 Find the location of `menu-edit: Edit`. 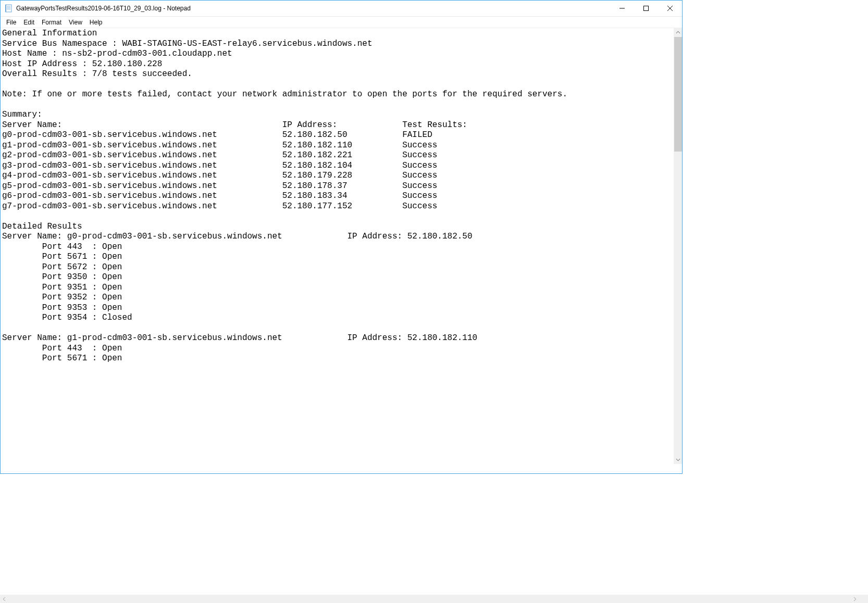

menu-edit: Edit is located at coordinates (29, 22).